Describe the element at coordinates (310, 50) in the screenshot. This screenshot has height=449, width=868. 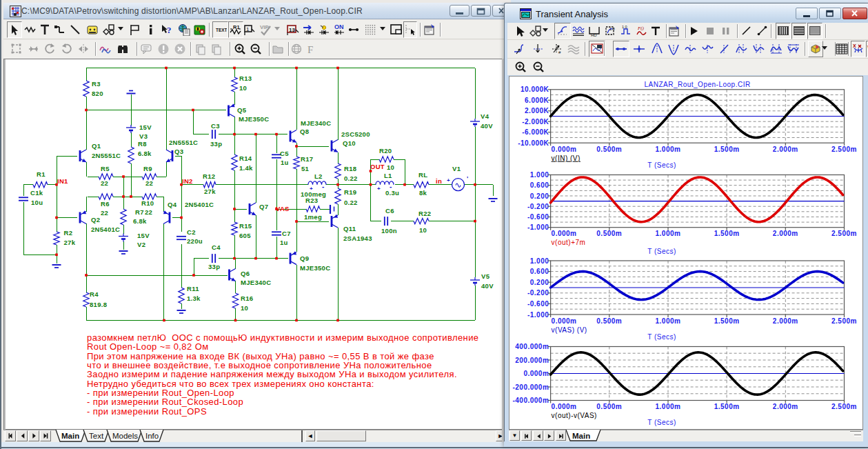
I see `svg-text: F` at that location.